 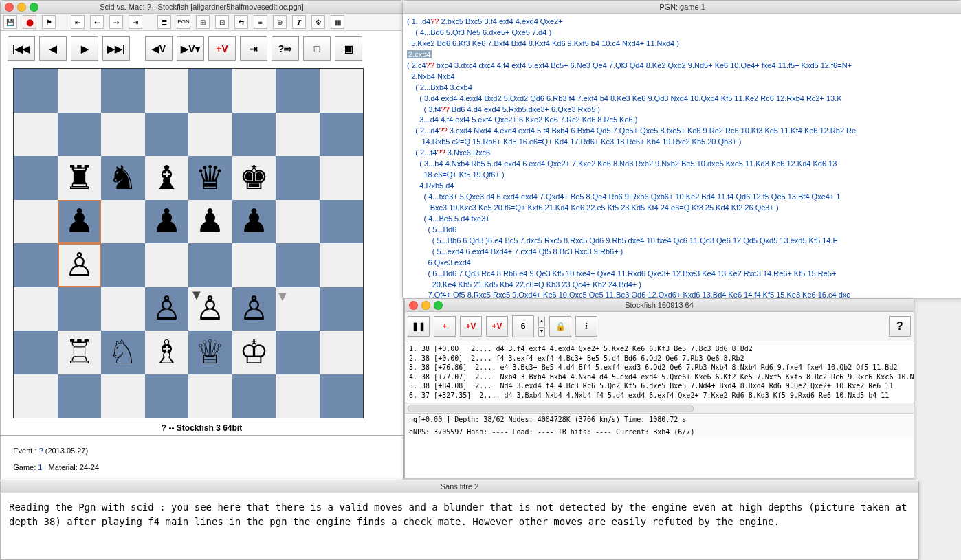 What do you see at coordinates (285, 49) in the screenshot?
I see `help-button: ?⇨` at bounding box center [285, 49].